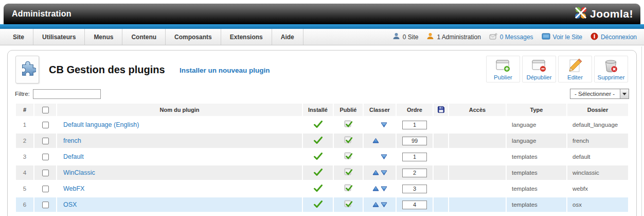 The width and height of the screenshot is (644, 216). Describe the element at coordinates (598, 110) in the screenshot. I see `col-folder: Dossier` at that location.